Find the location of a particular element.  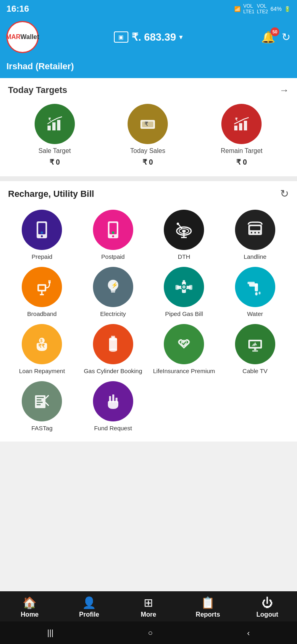

service-life-insurance: LifeInsurance Premium is located at coordinates (184, 349).